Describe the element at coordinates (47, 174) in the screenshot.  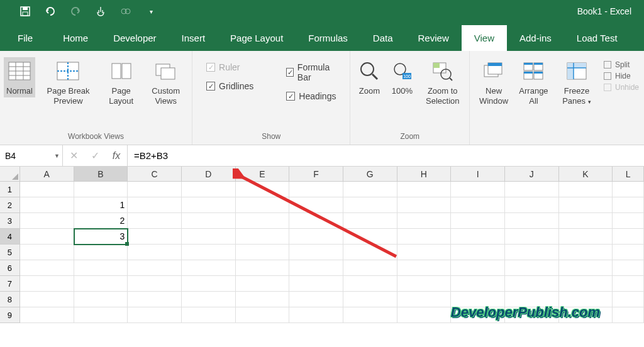
I see `col-header: A` at that location.